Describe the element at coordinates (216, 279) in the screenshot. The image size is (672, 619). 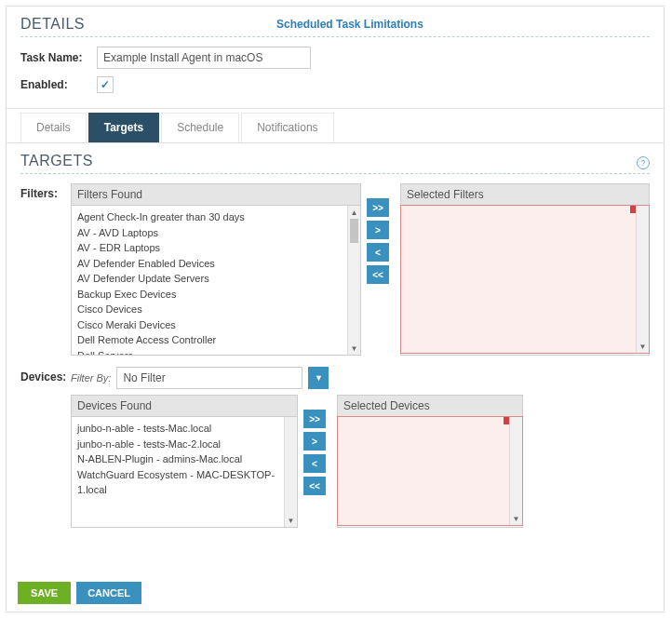
I see `list-item: AV Defender Update Servers` at that location.